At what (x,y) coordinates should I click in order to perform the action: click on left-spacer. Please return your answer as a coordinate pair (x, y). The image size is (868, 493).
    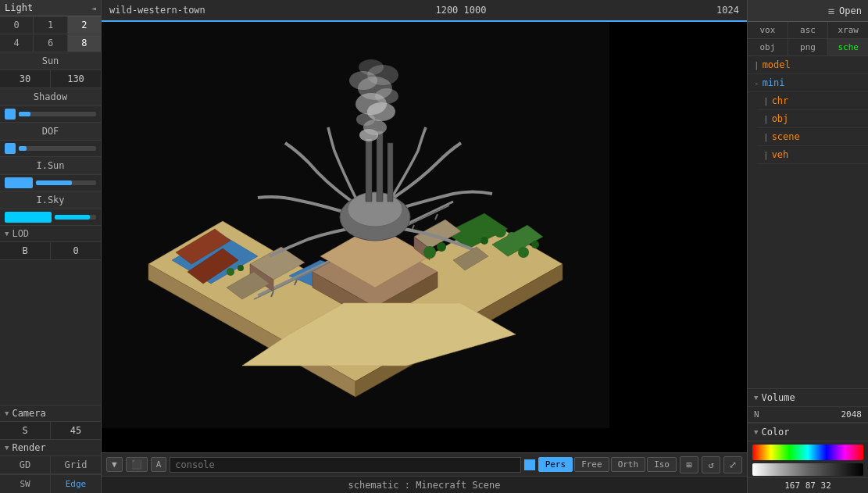
    Looking at the image, I should click on (50, 333).